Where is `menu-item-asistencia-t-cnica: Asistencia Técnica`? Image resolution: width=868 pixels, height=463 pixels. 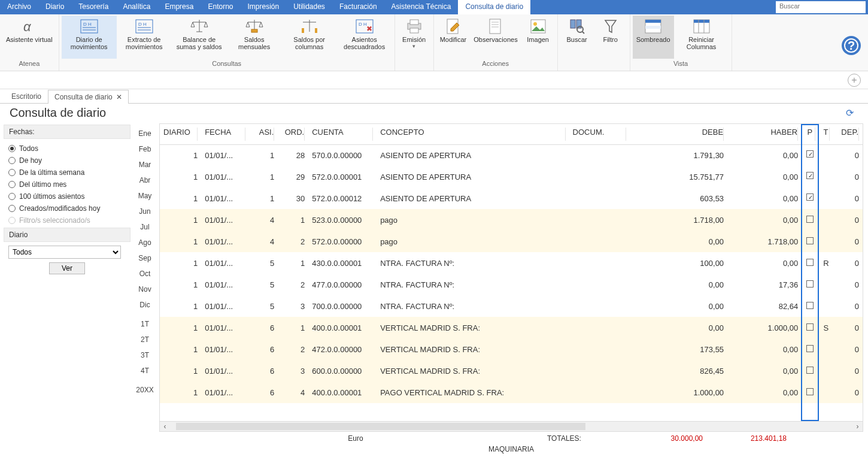
menu-item-asistencia-t-cnica: Asistencia Técnica is located at coordinates (421, 7).